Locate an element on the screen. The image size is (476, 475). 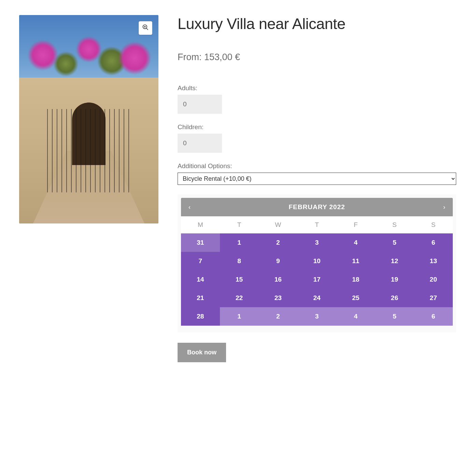
calendar-header: ‹ FEBRUARY 2022 › is located at coordinates (317, 207).